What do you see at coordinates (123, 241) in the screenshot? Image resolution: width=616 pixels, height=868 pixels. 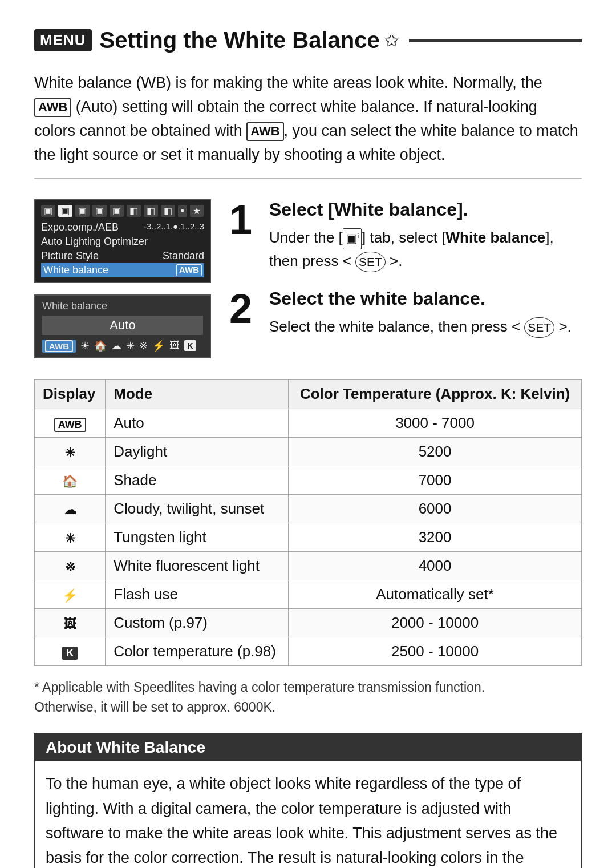 I see `camera-screen: ▣ ▣ ▣ ▣ ▣ ◧ ◧ ◧ ▪ ★ Expo.comp./AEB -3..2…` at bounding box center [123, 241].